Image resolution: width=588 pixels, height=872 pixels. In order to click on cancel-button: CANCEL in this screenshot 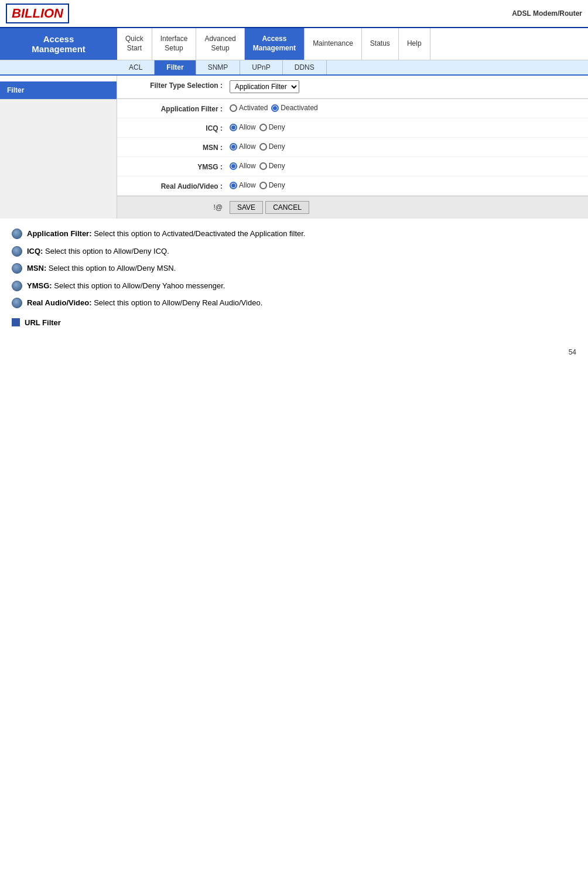, I will do `click(287, 207)`.